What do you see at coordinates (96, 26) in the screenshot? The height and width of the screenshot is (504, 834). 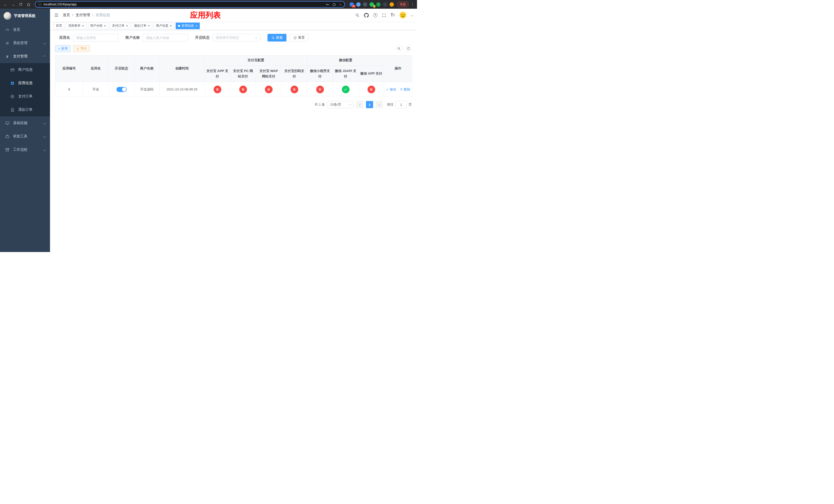 I see `tab-label: 用户分组` at bounding box center [96, 26].